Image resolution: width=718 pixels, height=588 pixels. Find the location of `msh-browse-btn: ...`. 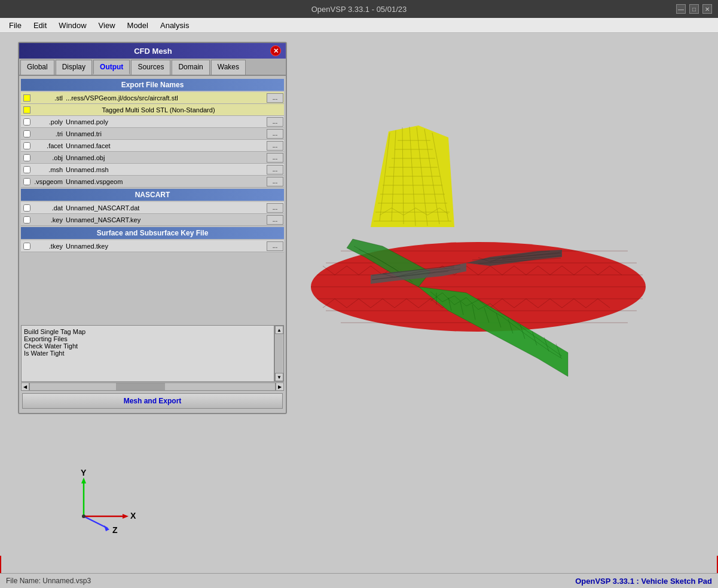

msh-browse-btn: ... is located at coordinates (275, 170).